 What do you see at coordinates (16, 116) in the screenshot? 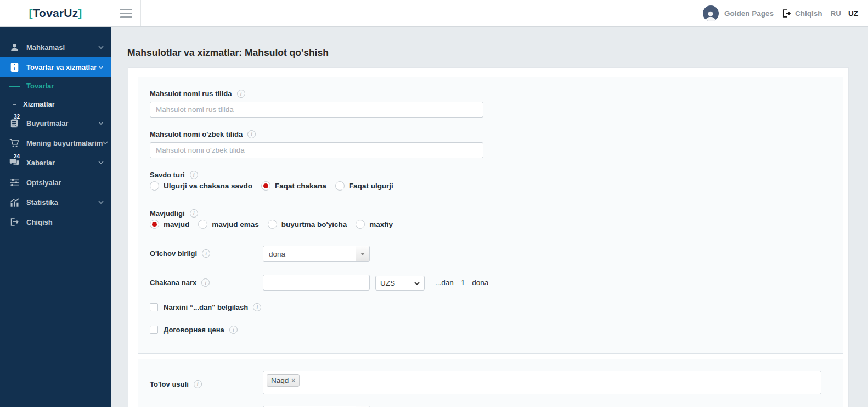
I see `buyurtmalar-count-badge: 32` at bounding box center [16, 116].